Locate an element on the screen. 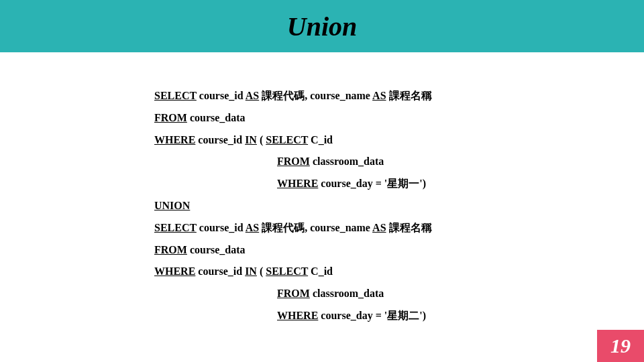 Image resolution: width=644 pixels, height=362 pixels. sql-line-3: WHERE course_id IN ( SELECT C_id is located at coordinates (399, 141).